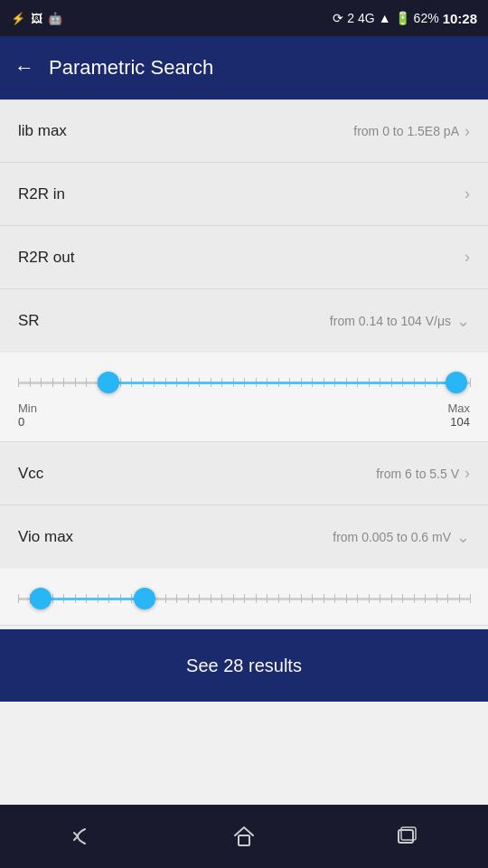 The height and width of the screenshot is (868, 488). What do you see at coordinates (55, 18) in the screenshot?
I see `android-icon: 🤖` at bounding box center [55, 18].